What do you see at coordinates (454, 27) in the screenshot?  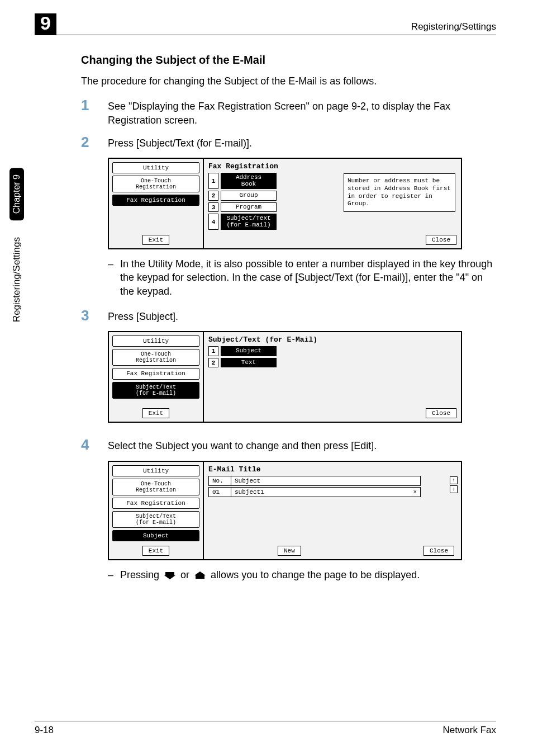 I see `header-section: Registering/Settings` at bounding box center [454, 27].